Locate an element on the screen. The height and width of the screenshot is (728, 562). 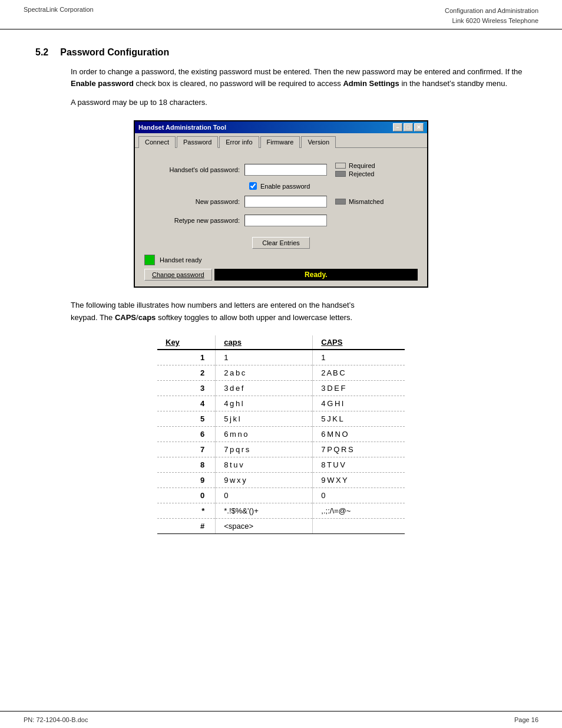
footer-right: Page 16 is located at coordinates (527, 720).